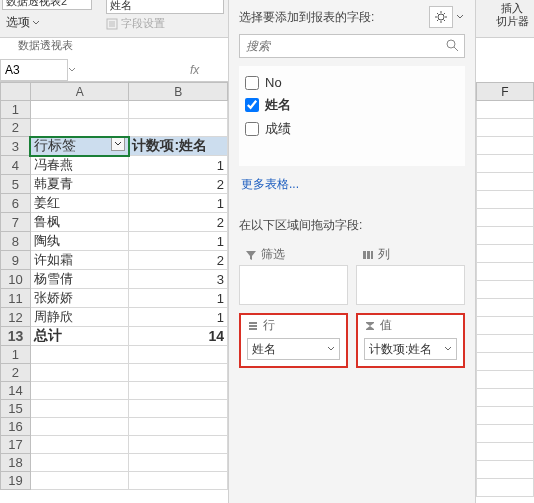 The height and width of the screenshot is (503, 534). I want to click on row-header: 11, so click(16, 298).